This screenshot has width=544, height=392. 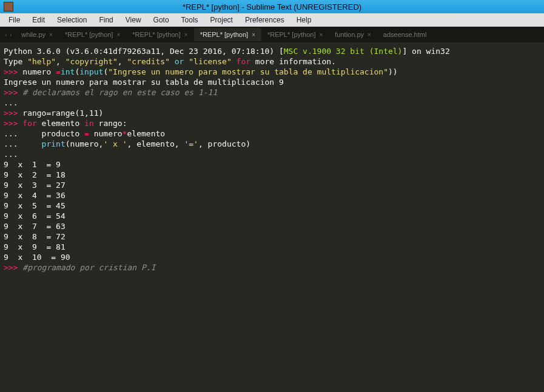 I want to click on table-row: 9 x 3 = 27, so click(x=272, y=185).